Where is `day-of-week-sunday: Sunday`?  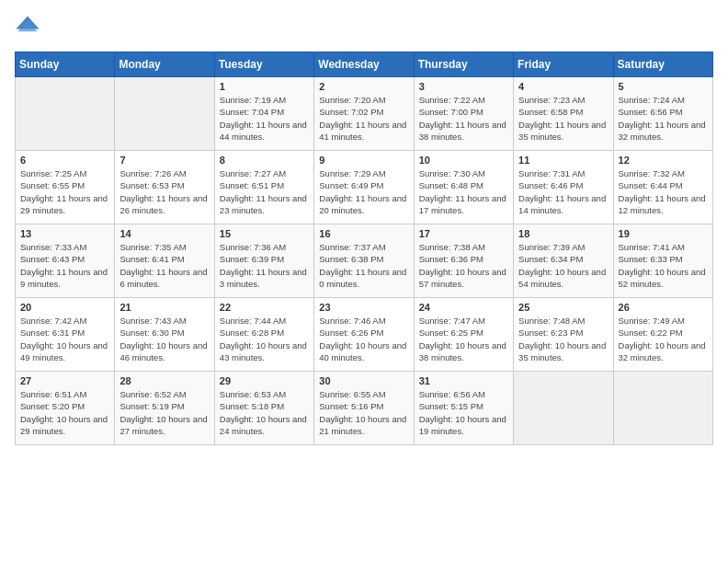 day-of-week-sunday: Sunday is located at coordinates (65, 64).